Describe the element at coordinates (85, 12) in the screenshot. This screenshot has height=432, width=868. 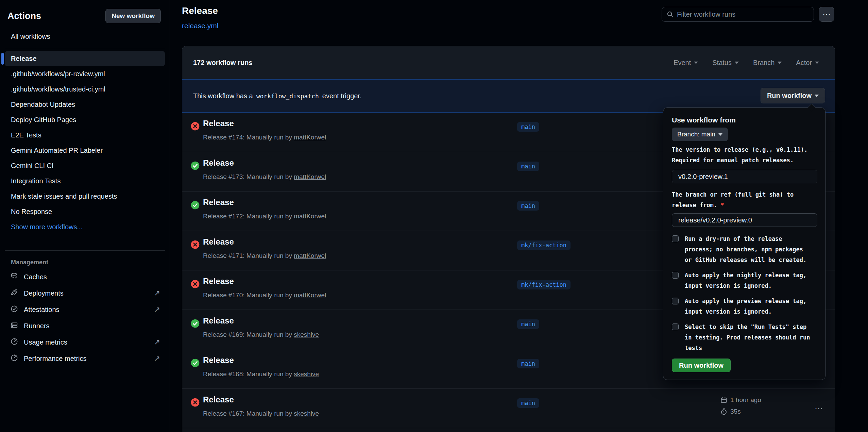
I see `sidebar-header: Actions New workflow` at that location.